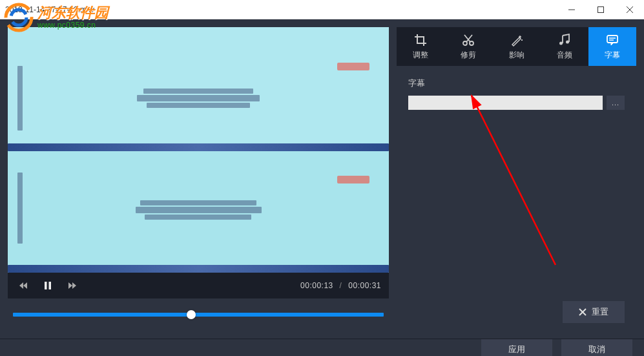 The width and height of the screenshot is (644, 356). What do you see at coordinates (600, 312) in the screenshot?
I see `reset-label: 重置` at bounding box center [600, 312].